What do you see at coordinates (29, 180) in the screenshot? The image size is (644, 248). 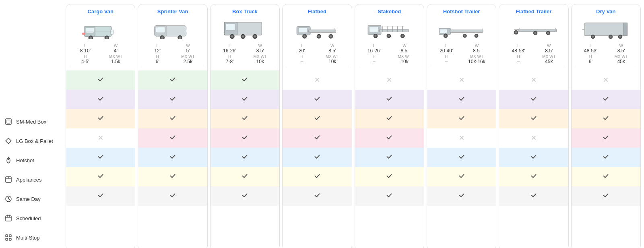 I see `sidebar-item-label: Appliances` at bounding box center [29, 180].